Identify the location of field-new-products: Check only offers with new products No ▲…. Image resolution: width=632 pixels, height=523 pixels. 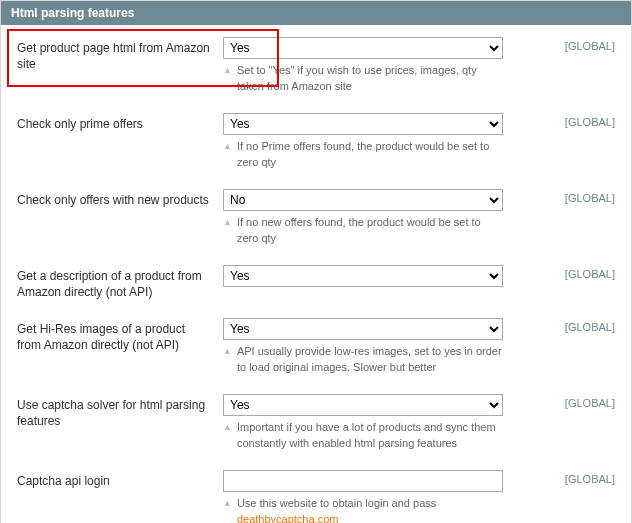
(316, 218).